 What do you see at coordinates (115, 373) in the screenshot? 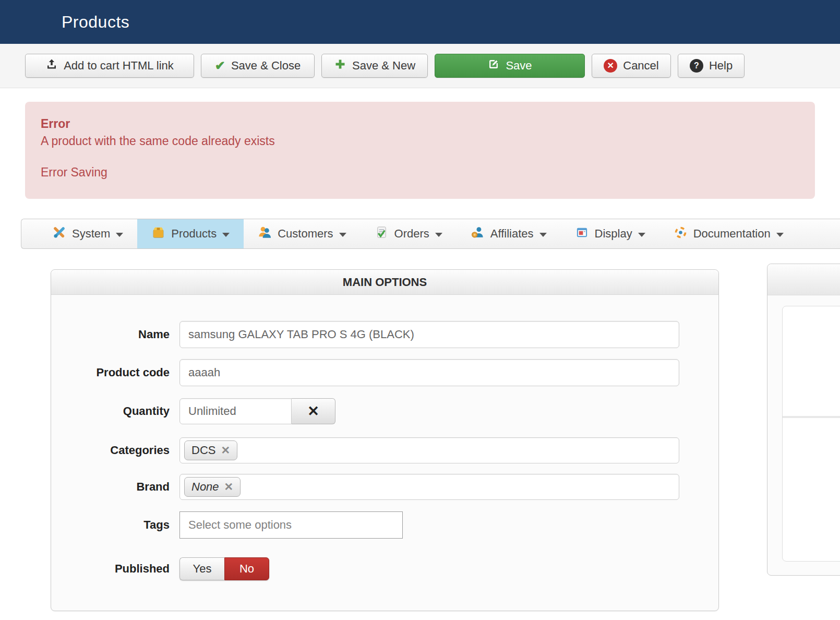
I see `product-code-label: Product code` at bounding box center [115, 373].